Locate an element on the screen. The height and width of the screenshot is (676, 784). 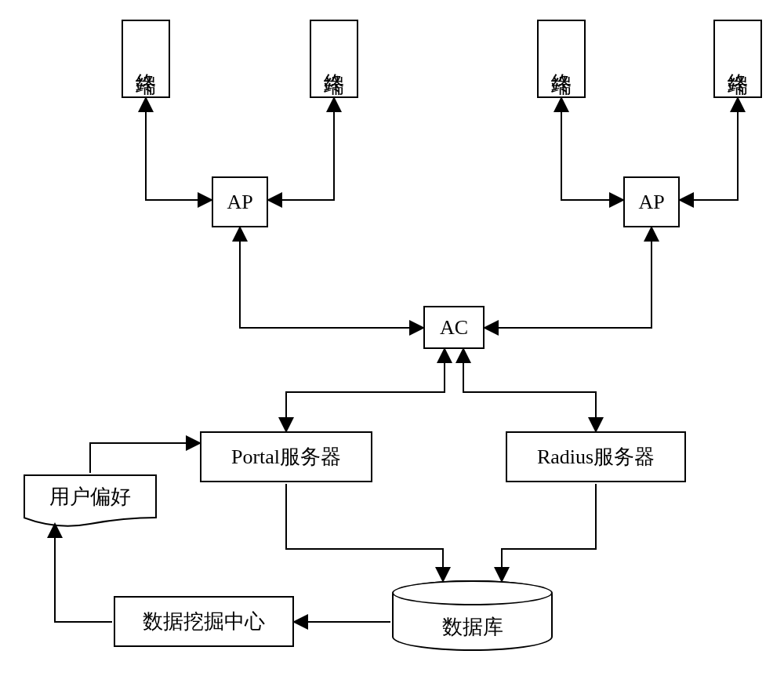
terminal-4-label: 终端 is located at coordinates (739, 59).